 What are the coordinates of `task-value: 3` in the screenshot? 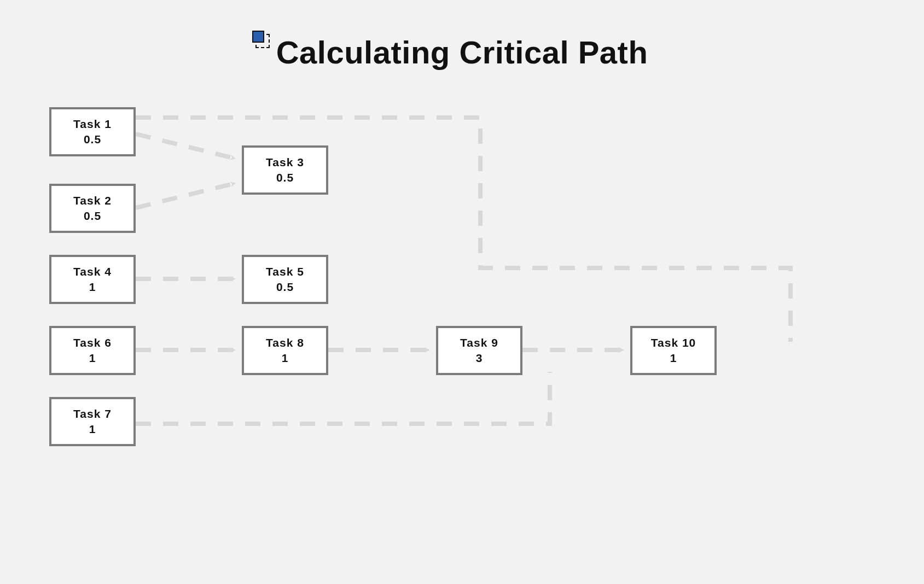 It's located at (479, 358).